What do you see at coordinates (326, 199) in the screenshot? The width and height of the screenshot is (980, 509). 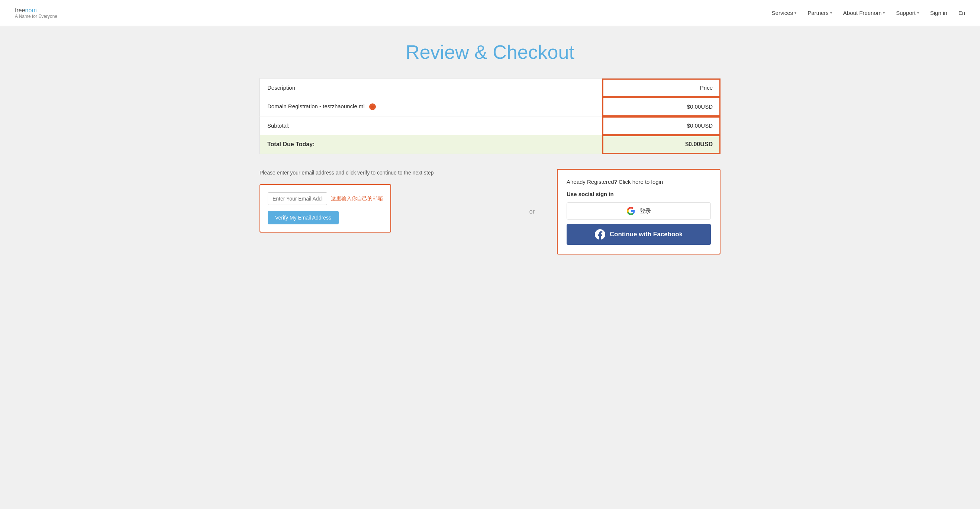 I see `email-input-row: 这里输入你自己的邮箱` at bounding box center [326, 199].